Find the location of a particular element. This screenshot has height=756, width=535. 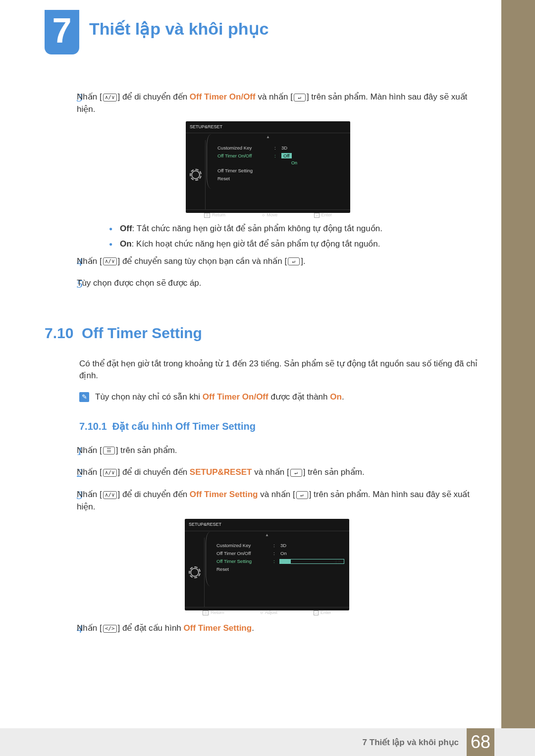

text: ] trên sản phẩm. is located at coordinates (334, 472).